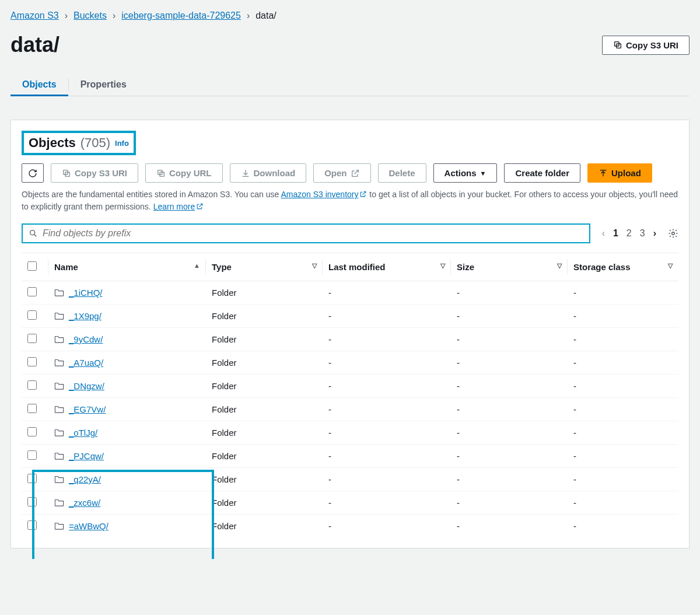 The height and width of the screenshot is (615, 700). Describe the element at coordinates (483, 173) in the screenshot. I see `chevron-down-icon: ▼` at that location.